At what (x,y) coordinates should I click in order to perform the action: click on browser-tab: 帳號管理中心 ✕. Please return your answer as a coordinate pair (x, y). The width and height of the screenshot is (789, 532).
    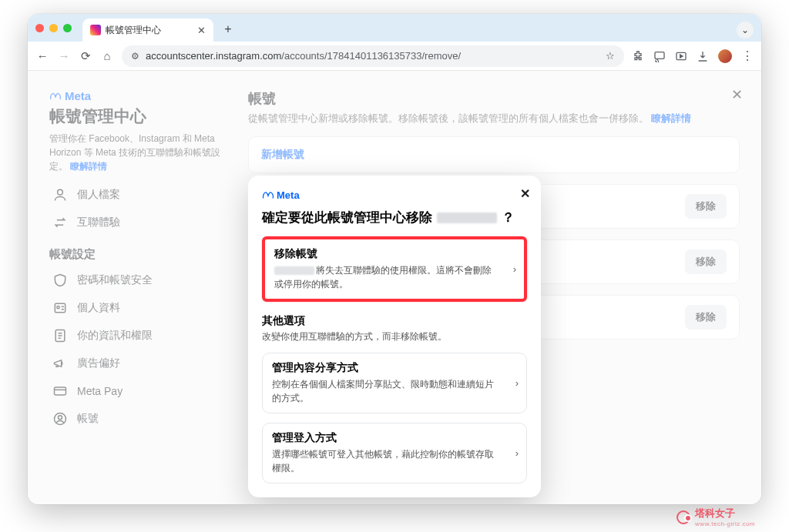
    Looking at the image, I should click on (148, 30).